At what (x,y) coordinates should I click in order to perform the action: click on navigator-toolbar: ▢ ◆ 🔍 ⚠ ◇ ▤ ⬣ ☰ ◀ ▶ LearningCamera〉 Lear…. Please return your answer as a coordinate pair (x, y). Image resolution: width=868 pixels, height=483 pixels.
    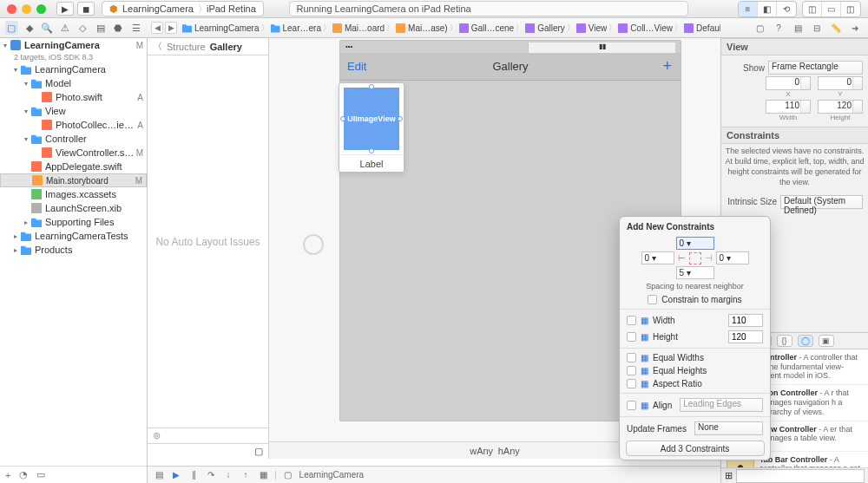
    Looking at the image, I should click on (434, 28).